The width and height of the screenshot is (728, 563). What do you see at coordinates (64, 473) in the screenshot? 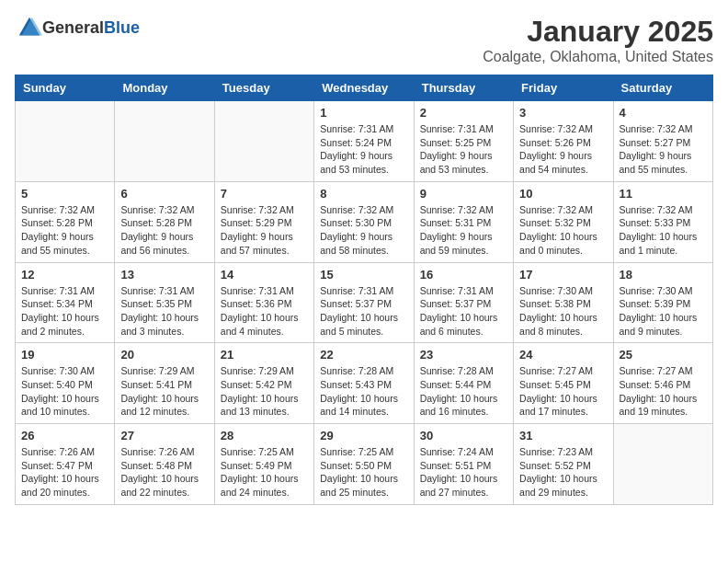
I see `day-info: Sunrise: 7:26 AM Sunset: 5:47 PM Dayligh…` at bounding box center [64, 473].